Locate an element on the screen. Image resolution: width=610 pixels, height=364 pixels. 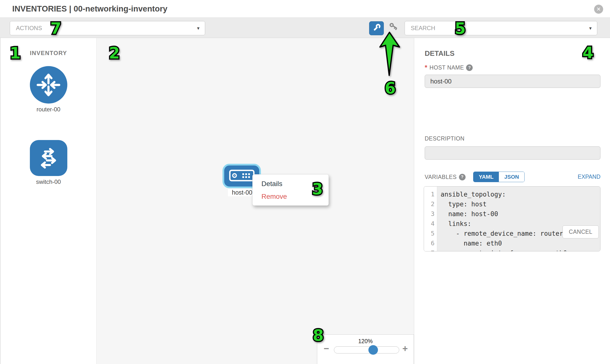
code-line: remote_interface_name: eth0 is located at coordinates (520, 250).